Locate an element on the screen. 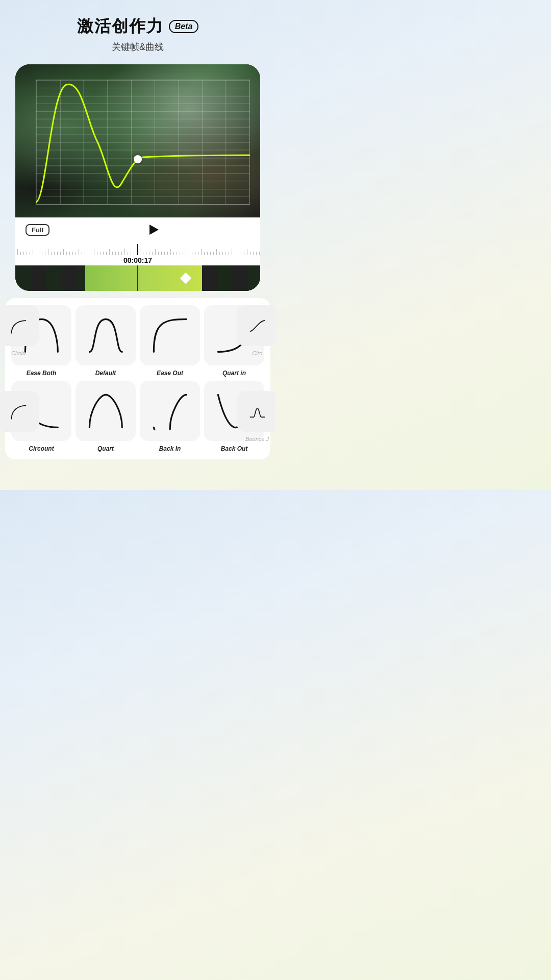 The height and width of the screenshot is (980, 551). default-icon is located at coordinates (106, 336).